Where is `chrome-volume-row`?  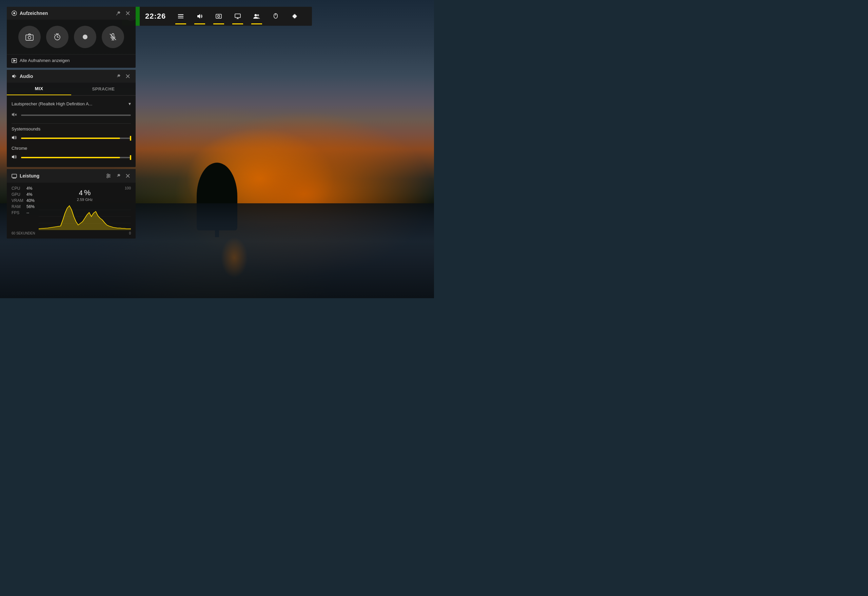
chrome-volume-row is located at coordinates (71, 158).